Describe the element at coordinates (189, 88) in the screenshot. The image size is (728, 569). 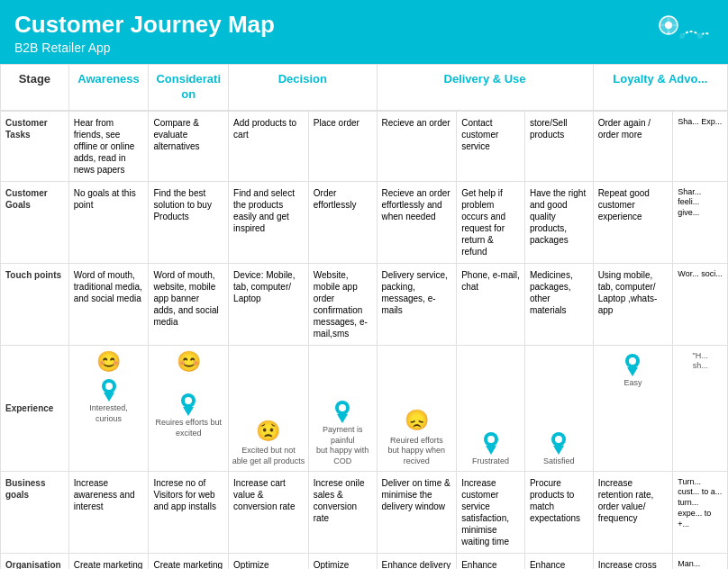
I see `col-consideration: Consideration` at that location.